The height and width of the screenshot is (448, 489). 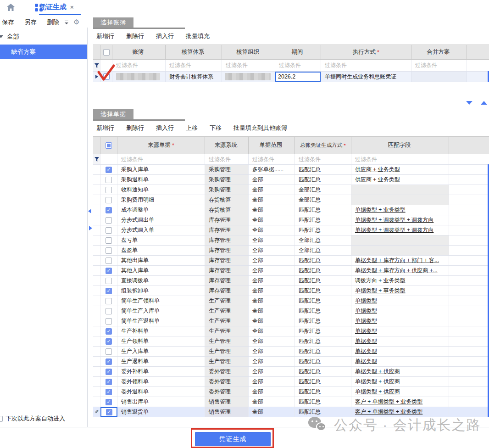 I want to click on doc-cell-source-doc: 生产入库单, so click(x=161, y=352).